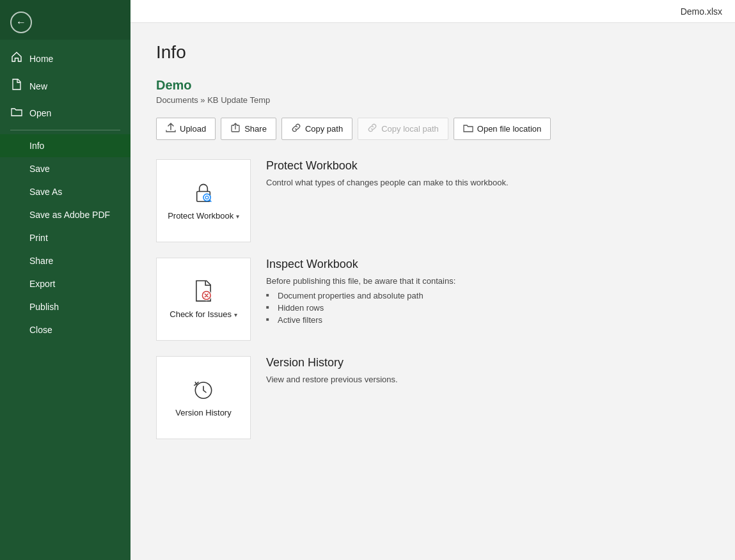 The height and width of the screenshot is (560, 735). Describe the element at coordinates (432, 12) in the screenshot. I see `topbar: Demo.xlsx` at that location.